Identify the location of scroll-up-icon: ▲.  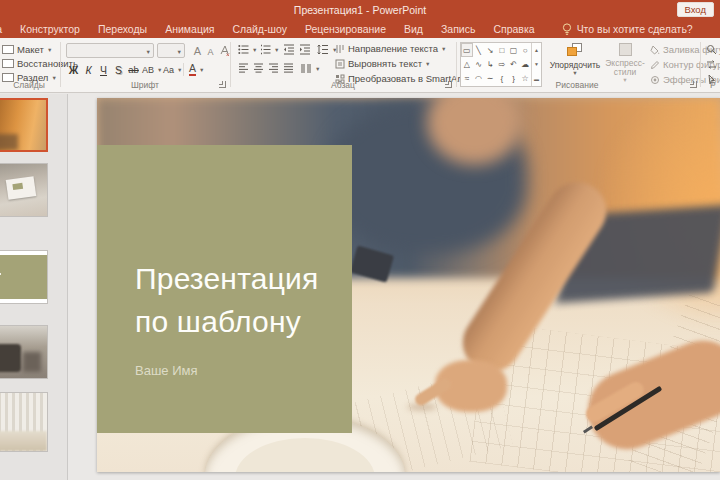
(536, 50).